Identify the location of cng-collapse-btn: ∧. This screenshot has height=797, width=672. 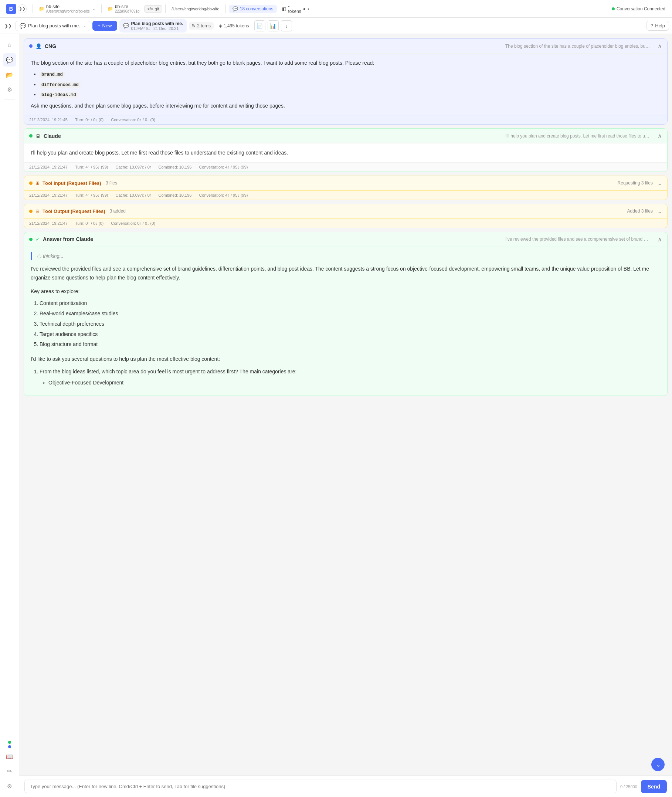
(660, 46).